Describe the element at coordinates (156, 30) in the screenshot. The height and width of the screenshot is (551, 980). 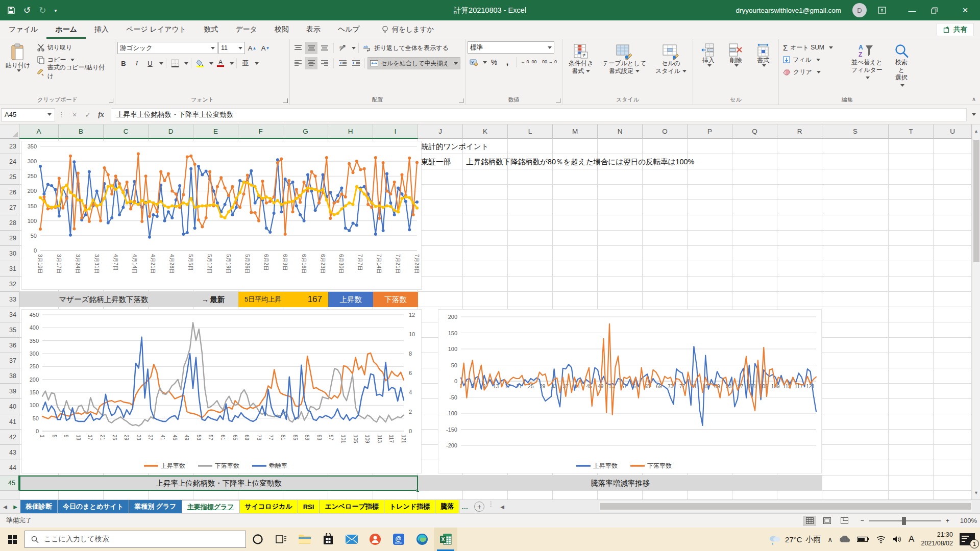
I see `tab-page-layout: ページ レイアウト` at that location.